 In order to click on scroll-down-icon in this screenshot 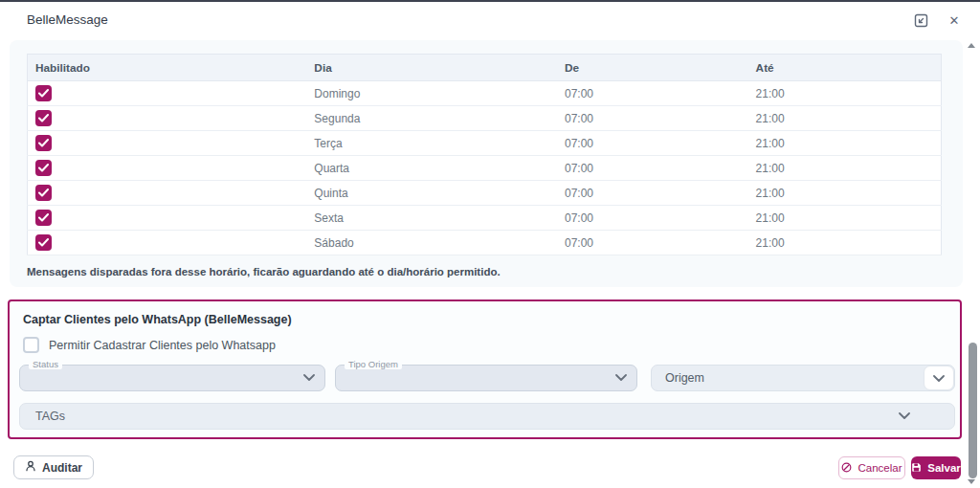, I will do `click(971, 482)`.